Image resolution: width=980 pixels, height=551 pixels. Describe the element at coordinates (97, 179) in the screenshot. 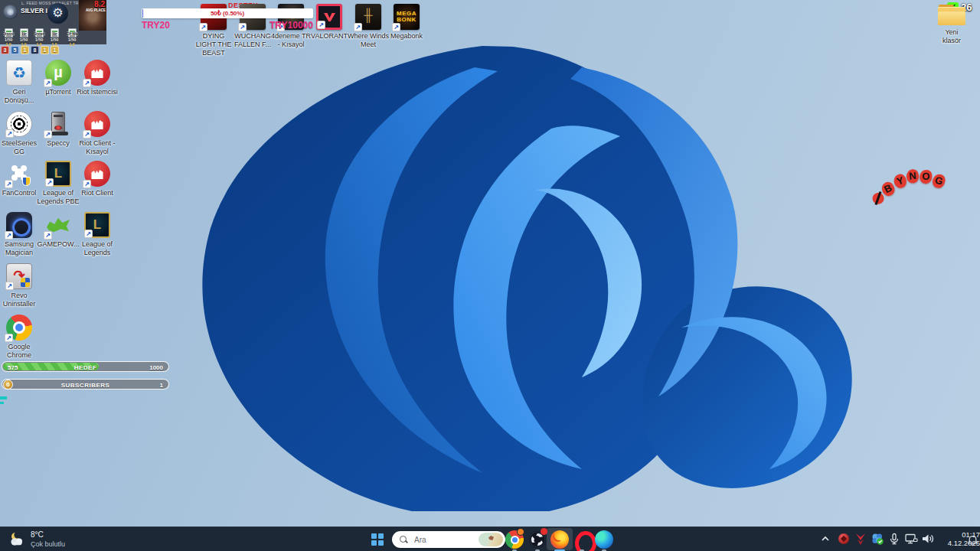

I see `desktop-icon-riot-client: ↗ Riot Client` at that location.